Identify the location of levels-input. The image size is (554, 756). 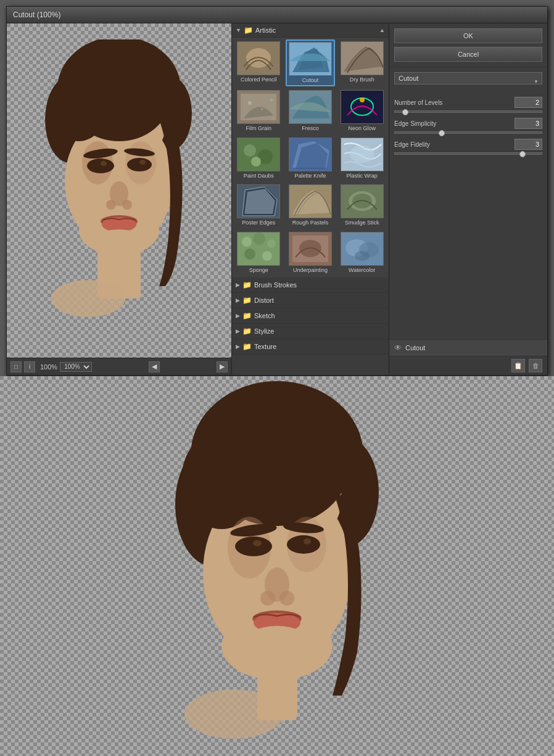
(528, 102).